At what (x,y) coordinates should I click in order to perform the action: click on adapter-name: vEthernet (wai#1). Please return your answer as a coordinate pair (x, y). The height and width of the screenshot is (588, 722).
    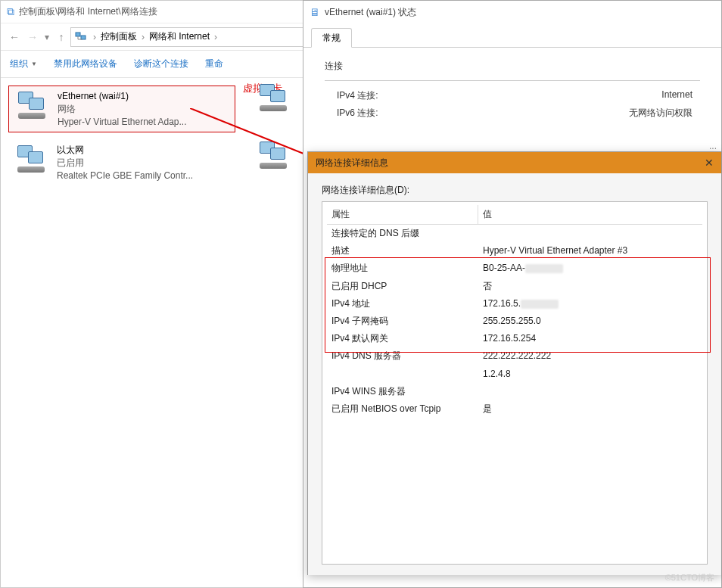
    Looking at the image, I should click on (143, 97).